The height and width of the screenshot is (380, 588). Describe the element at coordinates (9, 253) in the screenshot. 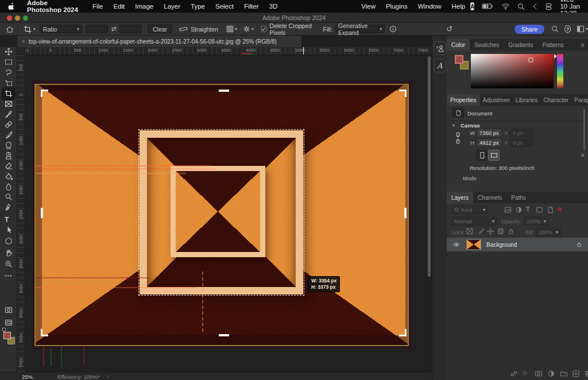

I see `hand-tool-icon` at that location.